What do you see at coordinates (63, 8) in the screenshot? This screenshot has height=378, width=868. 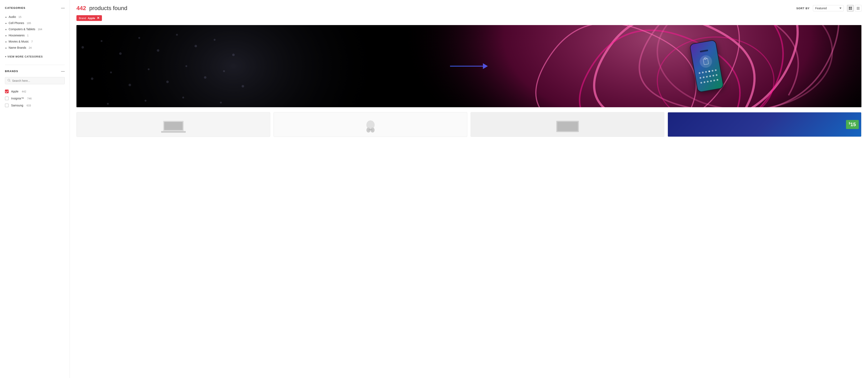 I see `categories-collapse-icon: —` at bounding box center [63, 8].